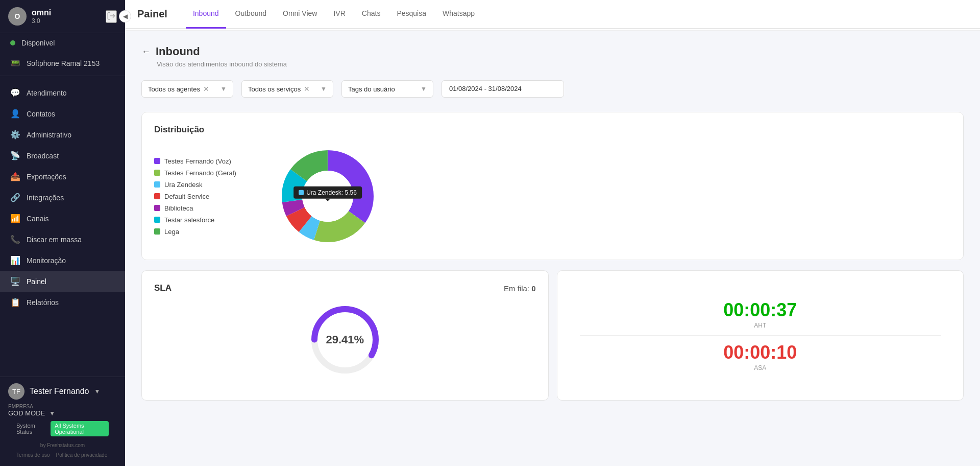 The width and height of the screenshot is (980, 466). I want to click on sidebar-item-broadcast: 📡 Broadcast, so click(62, 155).